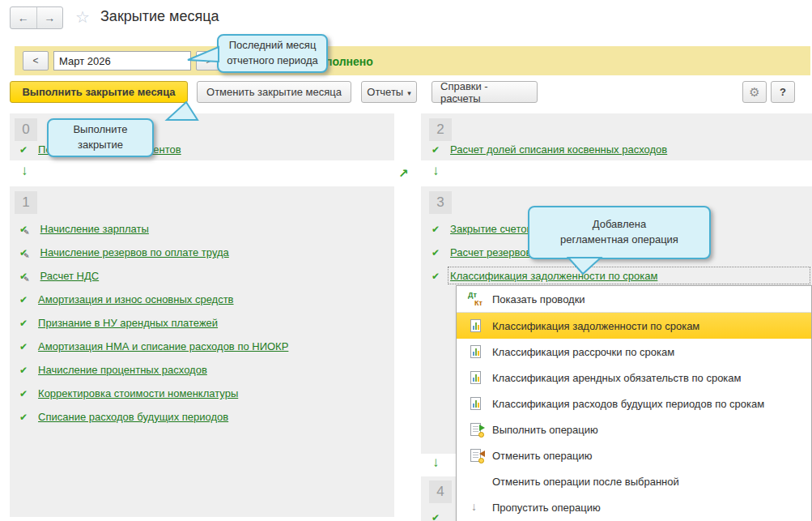  What do you see at coordinates (619, 233) in the screenshot?
I see `tooltip-added-operation: Добавлена регламентная операция` at bounding box center [619, 233].